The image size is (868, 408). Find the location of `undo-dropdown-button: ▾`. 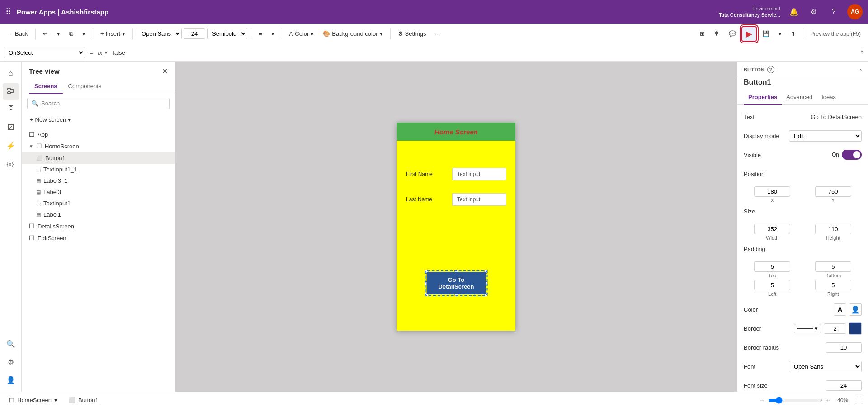

undo-dropdown-button: ▾ is located at coordinates (59, 33).